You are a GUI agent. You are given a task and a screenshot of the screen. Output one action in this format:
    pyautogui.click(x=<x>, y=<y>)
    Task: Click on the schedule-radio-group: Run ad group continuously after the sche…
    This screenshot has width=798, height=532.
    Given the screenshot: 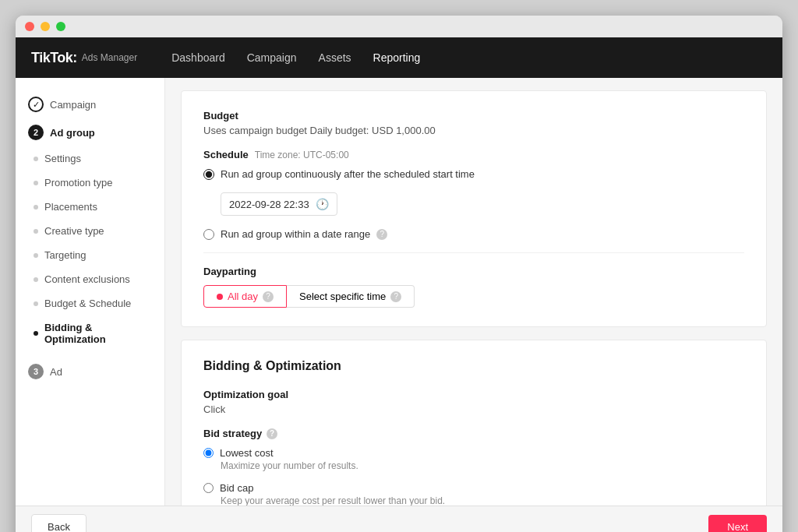 What is the action you would take?
    pyautogui.click(x=474, y=204)
    